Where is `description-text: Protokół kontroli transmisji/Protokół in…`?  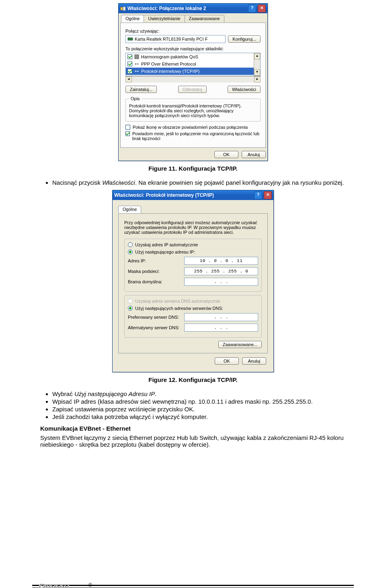 description-text: Protokół kontroli transmisji/Protokół in… is located at coordinates (193, 111).